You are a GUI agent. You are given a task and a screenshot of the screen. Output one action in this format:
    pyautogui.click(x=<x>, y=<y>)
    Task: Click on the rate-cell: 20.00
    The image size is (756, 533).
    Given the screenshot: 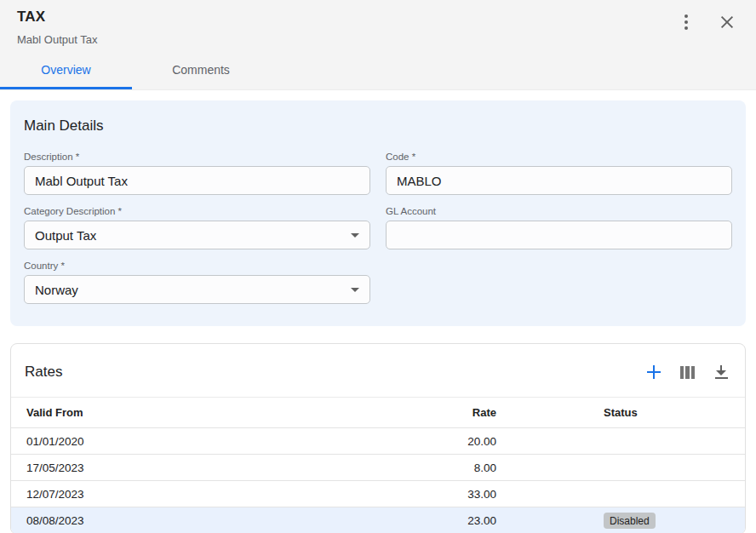 What is the action you would take?
    pyautogui.click(x=441, y=441)
    